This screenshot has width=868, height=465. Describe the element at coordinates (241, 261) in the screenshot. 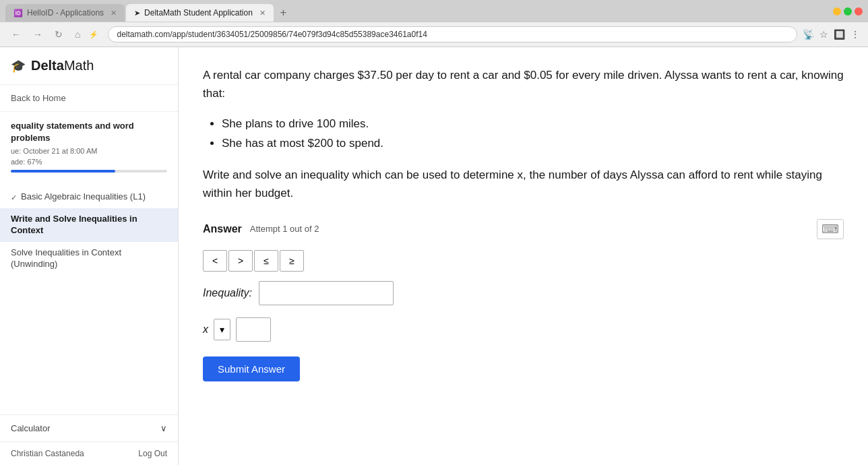

I see `greater-than-button: >` at that location.